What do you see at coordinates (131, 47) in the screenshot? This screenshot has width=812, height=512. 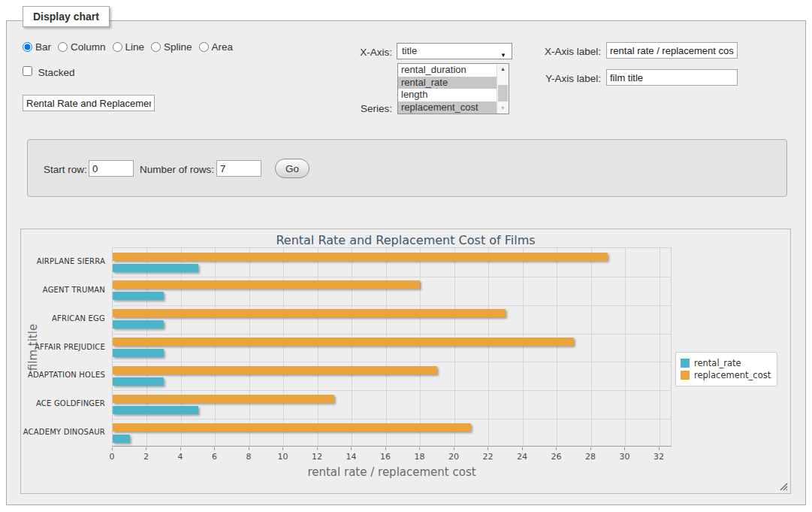 I see `chart-type-radio-group: Bar Column Line Spline Area` at bounding box center [131, 47].